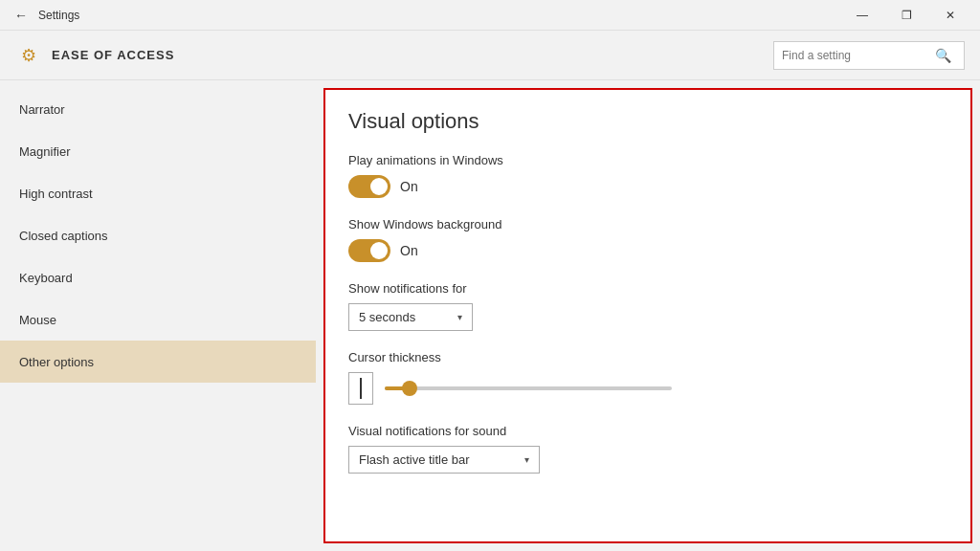 The height and width of the screenshot is (551, 980). Describe the element at coordinates (648, 306) in the screenshot. I see `show-notifications-group: Show notifications for 5 seconds ▾` at that location.